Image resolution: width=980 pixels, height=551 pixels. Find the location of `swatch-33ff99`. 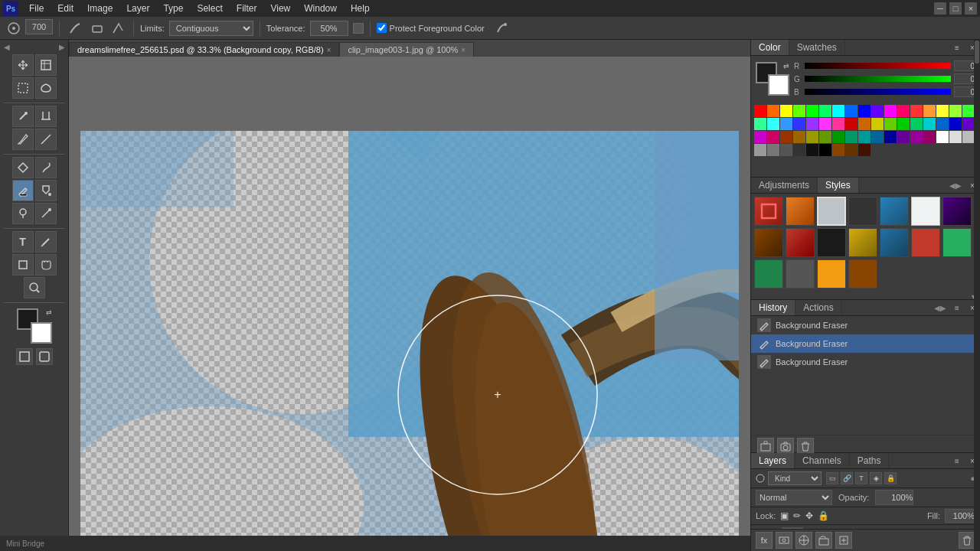

swatch-33ff99 is located at coordinates (760, 124).